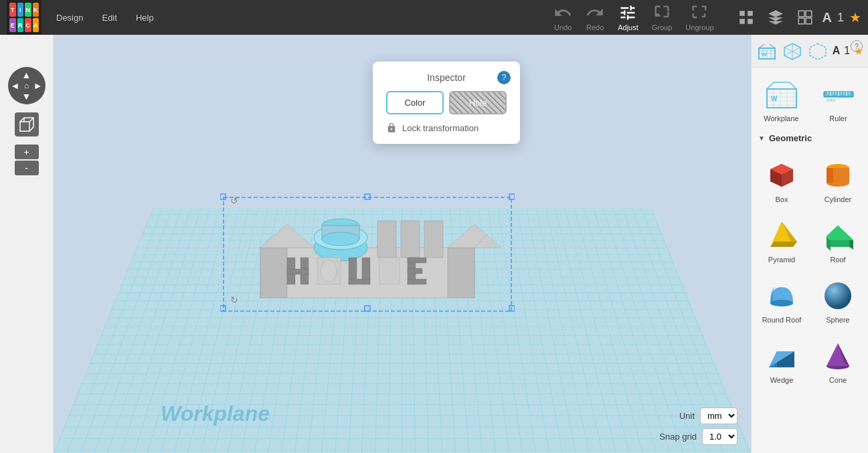  I want to click on undo-button: Undo, so click(563, 17).